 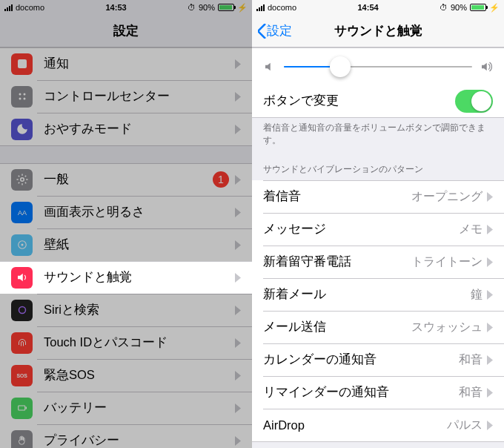 What do you see at coordinates (378, 392) in the screenshot?
I see `row-reminder: リマインダーの通知音 和音` at bounding box center [378, 392].